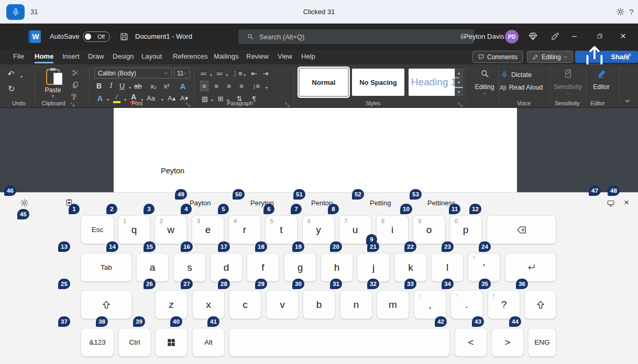  I want to click on font-name-select: Calibri (Body), so click(133, 73).